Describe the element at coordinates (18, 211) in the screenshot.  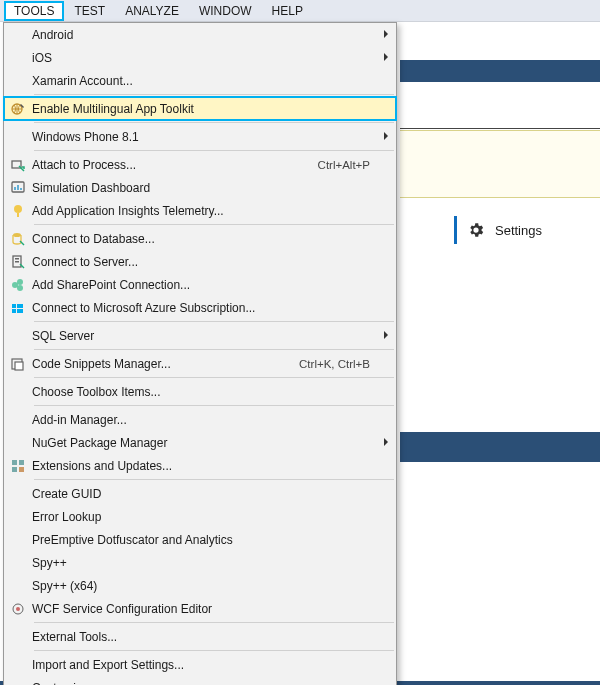
I see `app-insights-icon` at that location.